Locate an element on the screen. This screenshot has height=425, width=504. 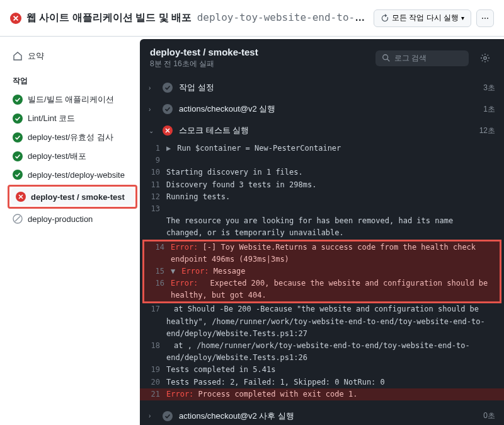
step-row-1: ›actions/checkout@v2 실행1초 is located at coordinates (322, 109).